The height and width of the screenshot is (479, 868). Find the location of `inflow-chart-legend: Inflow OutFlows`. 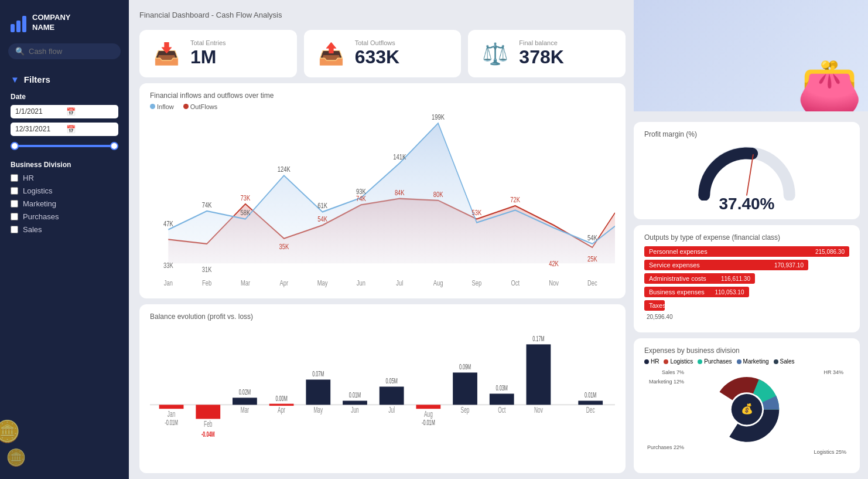

inflow-chart-legend: Inflow OutFlows is located at coordinates (382, 107).